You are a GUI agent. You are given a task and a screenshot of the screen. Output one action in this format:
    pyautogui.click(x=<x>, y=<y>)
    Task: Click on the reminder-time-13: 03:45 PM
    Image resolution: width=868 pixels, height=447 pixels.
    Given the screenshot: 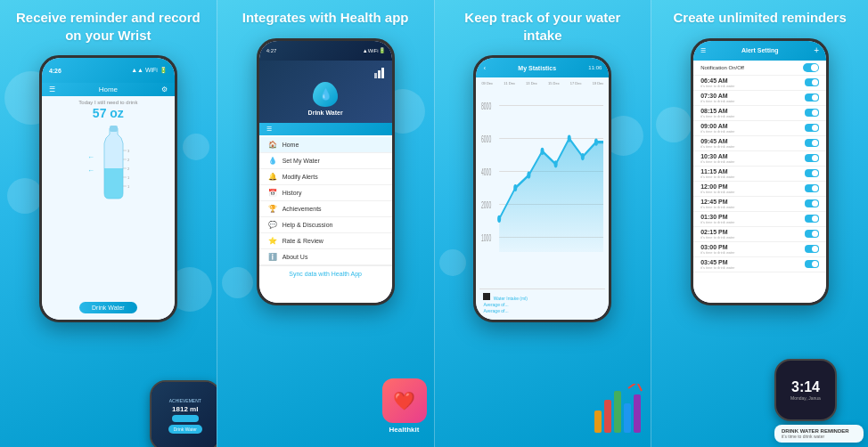 What is the action you would take?
    pyautogui.click(x=718, y=262)
    